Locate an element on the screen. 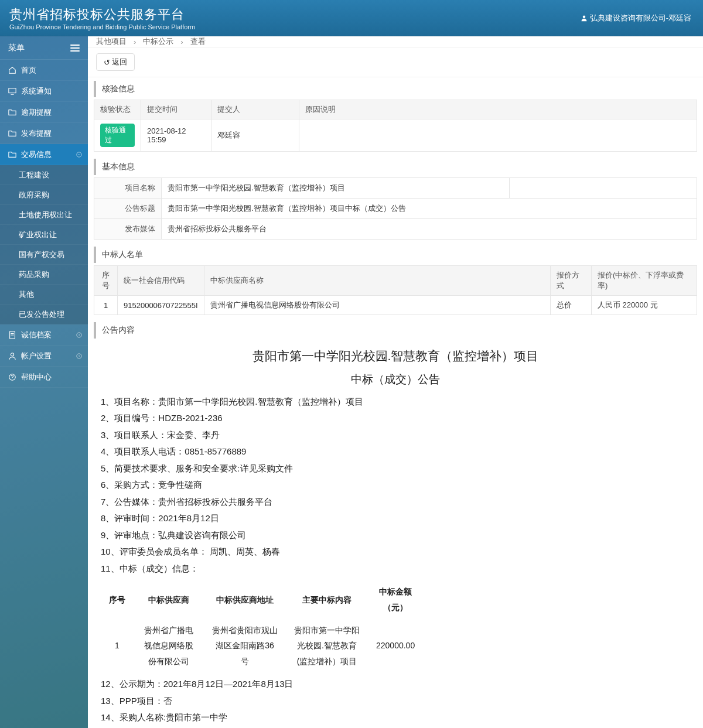 This screenshot has height=728, width=703. nav-label: 首页 is located at coordinates (29, 70).